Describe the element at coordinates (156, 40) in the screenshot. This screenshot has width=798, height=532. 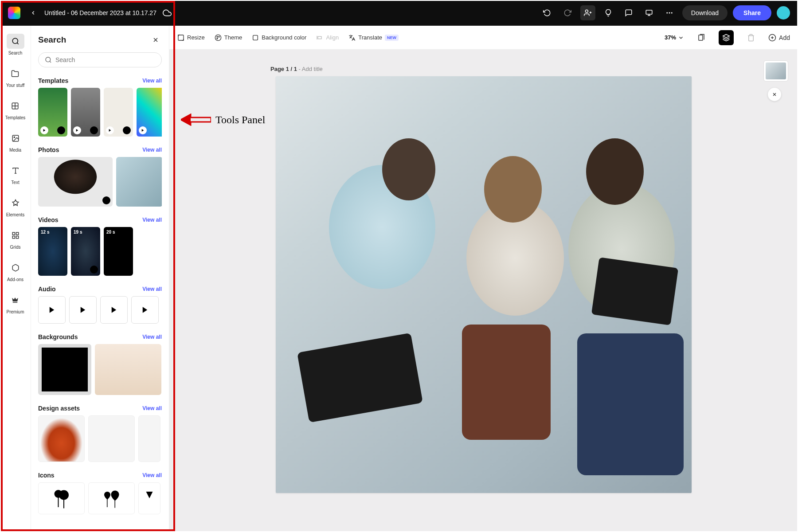
I see `close-panel-button` at that location.